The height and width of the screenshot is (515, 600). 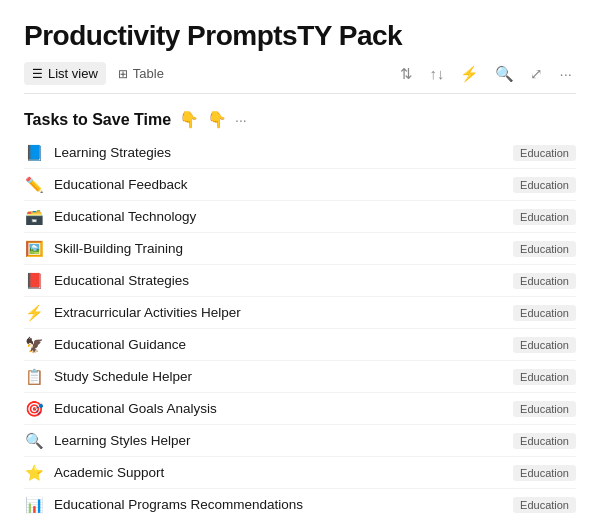 What do you see at coordinates (300, 377) in the screenshot?
I see `list-item: 📋 Study Schedule Helper Education` at bounding box center [300, 377].